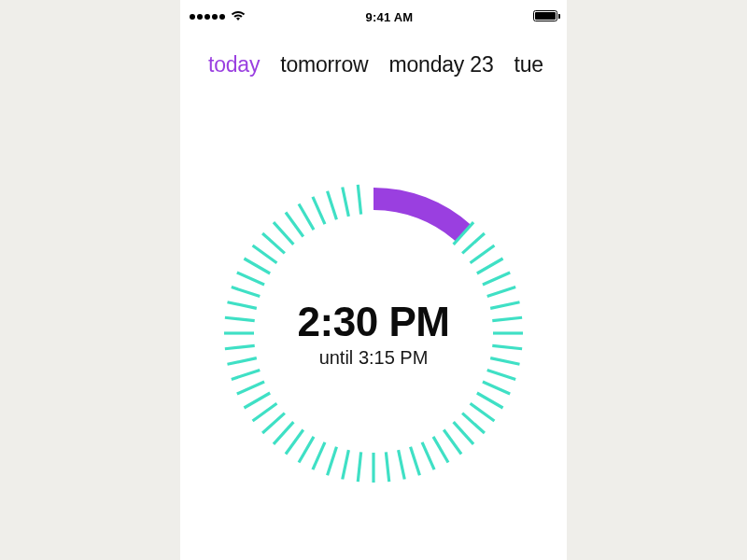 The image size is (747, 560). I want to click on battery-icon, so click(545, 17).